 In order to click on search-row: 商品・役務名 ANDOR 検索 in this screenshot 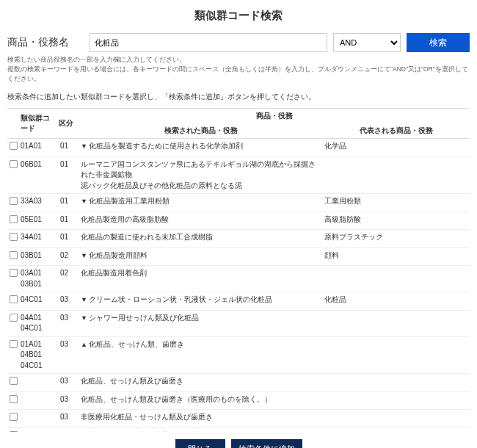, I will do `click(238, 43)`.